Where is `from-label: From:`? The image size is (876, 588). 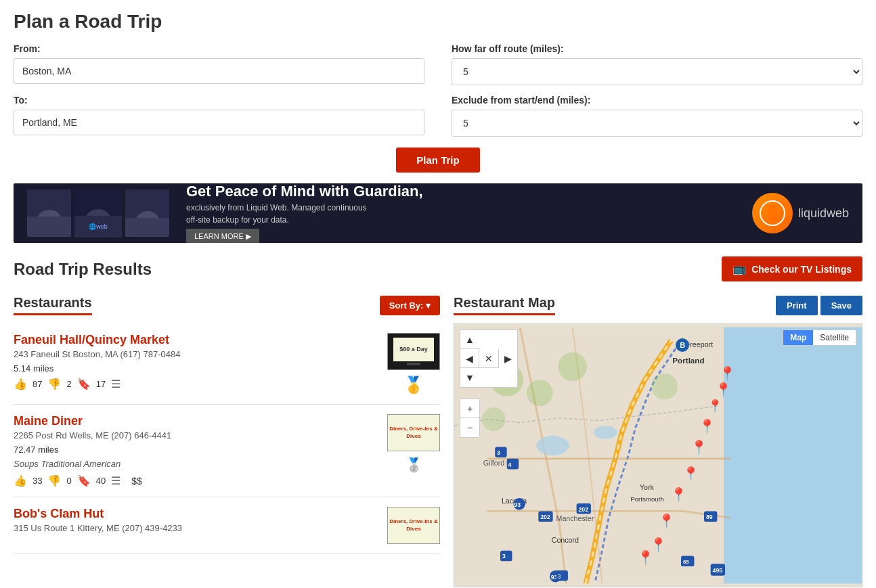 from-label: From: is located at coordinates (219, 49).